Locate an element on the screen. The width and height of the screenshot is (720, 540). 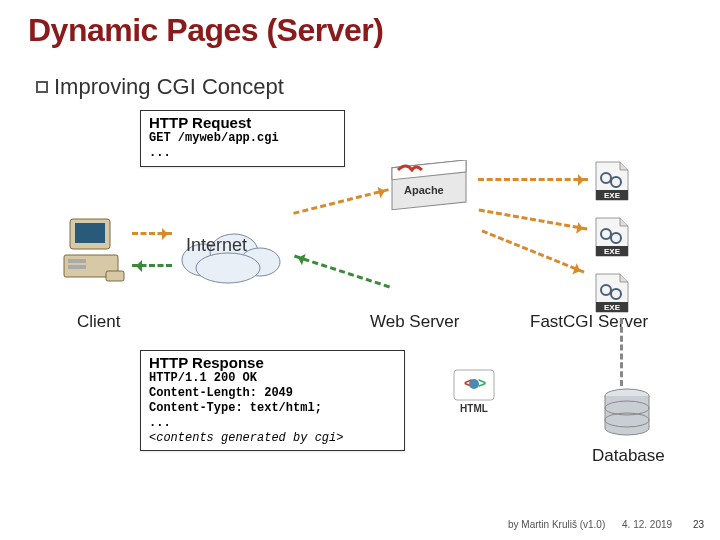
http-response-line3: Content-Type: text/html; is located at coordinates (272, 408).